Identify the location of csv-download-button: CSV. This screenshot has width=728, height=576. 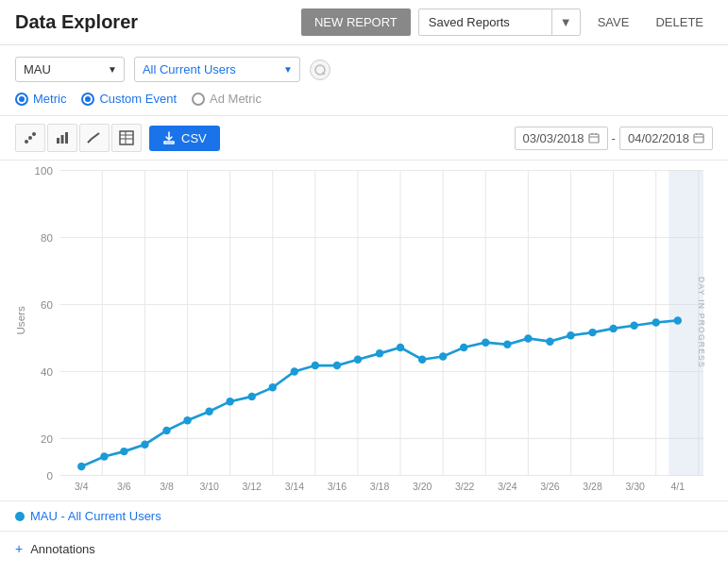
(185, 138).